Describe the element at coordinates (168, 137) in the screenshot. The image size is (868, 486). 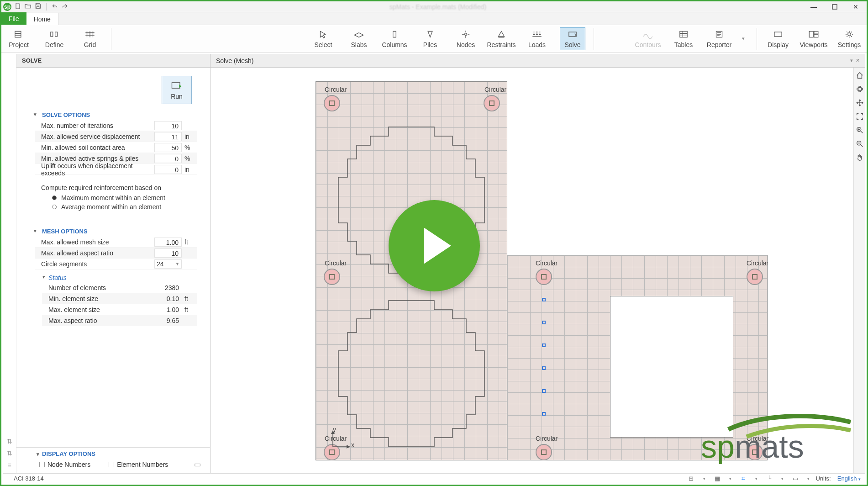
I see `max-disp-input: 11` at that location.